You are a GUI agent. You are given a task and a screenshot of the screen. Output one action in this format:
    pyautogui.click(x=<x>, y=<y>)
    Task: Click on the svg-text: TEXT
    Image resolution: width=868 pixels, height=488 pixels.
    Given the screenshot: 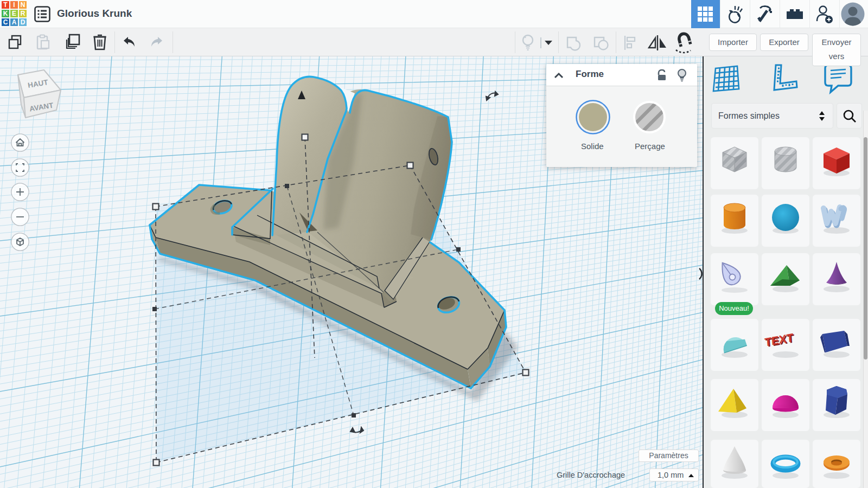 What is the action you would take?
    pyautogui.click(x=779, y=339)
    